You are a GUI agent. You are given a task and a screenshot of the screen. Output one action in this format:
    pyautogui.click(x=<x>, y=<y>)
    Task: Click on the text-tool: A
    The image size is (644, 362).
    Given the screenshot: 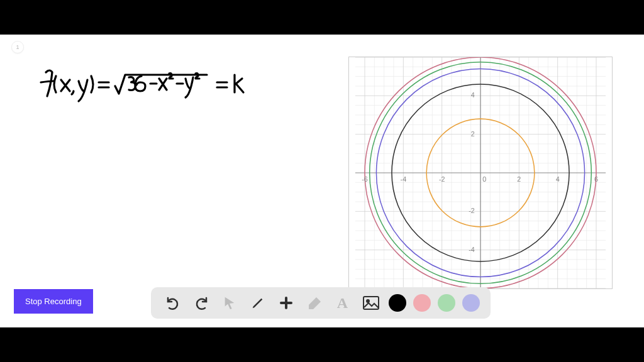 What is the action you would take?
    pyautogui.click(x=343, y=303)
    